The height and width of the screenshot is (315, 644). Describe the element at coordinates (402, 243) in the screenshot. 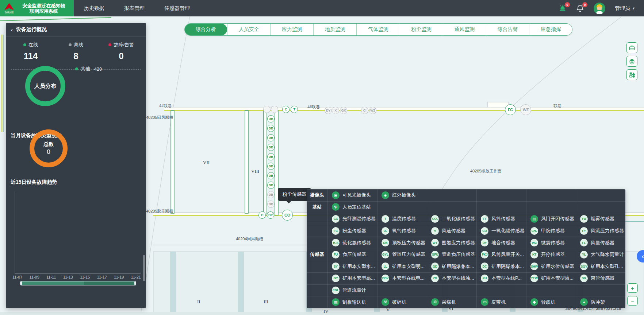

I see `legend-item: DB 顶板压力传感器` at that location.